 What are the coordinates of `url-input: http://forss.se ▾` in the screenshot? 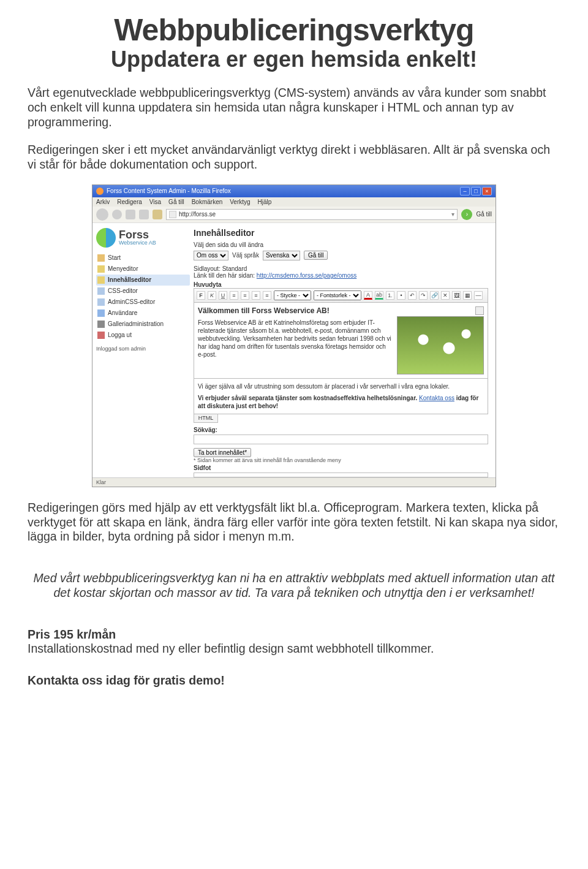 It's located at (312, 214).